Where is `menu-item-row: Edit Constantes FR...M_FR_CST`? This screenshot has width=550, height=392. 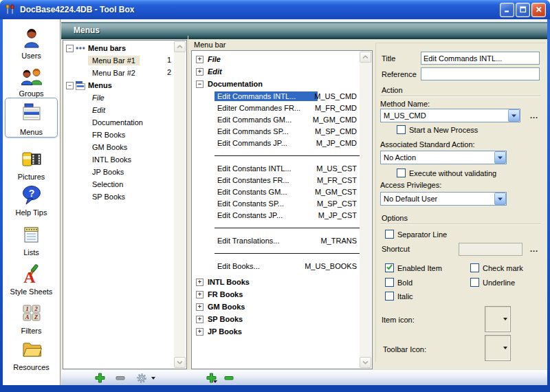 menu-item-row: Edit Constantes FR...M_FR_CST is located at coordinates (276, 180).